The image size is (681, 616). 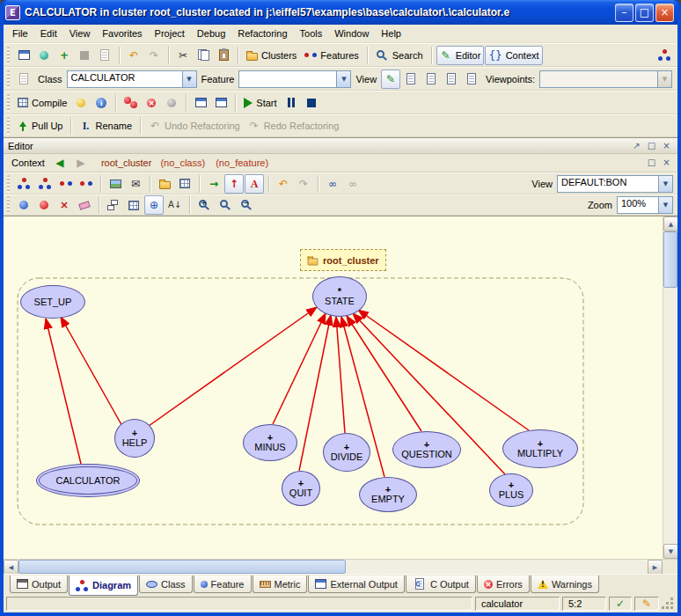 I want to click on class-node-state: *STATE, so click(x=340, y=297).